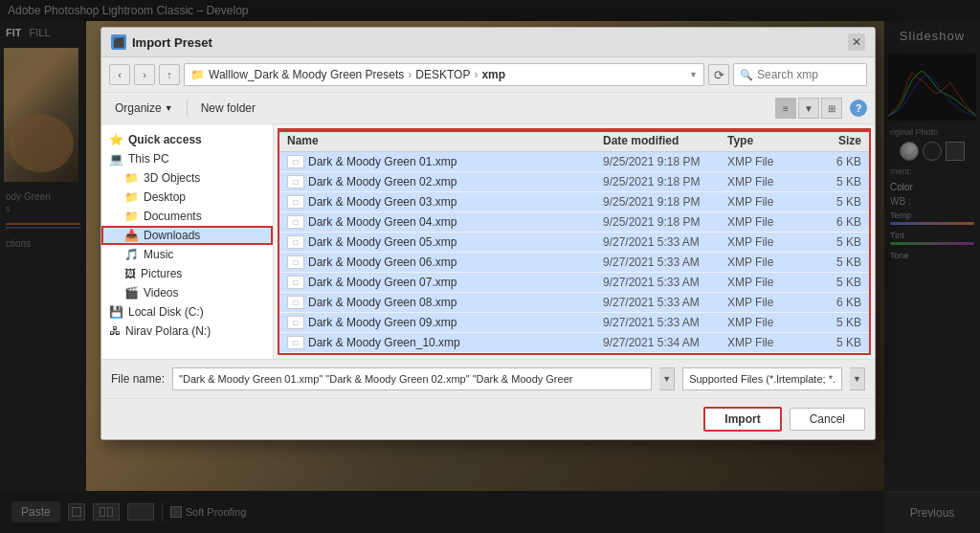 The image size is (980, 533). I want to click on music-icon: 🎵, so click(132, 255).